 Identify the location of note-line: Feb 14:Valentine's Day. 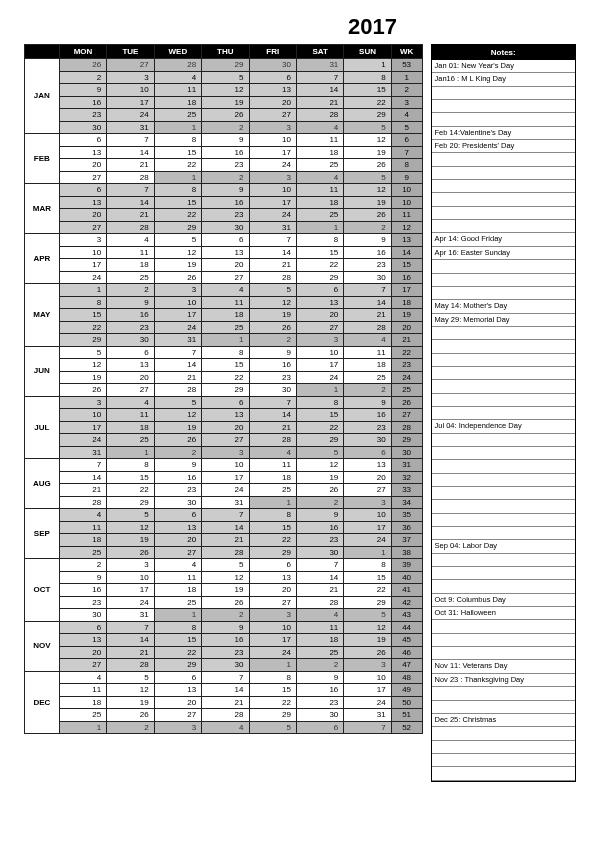
(504, 134).